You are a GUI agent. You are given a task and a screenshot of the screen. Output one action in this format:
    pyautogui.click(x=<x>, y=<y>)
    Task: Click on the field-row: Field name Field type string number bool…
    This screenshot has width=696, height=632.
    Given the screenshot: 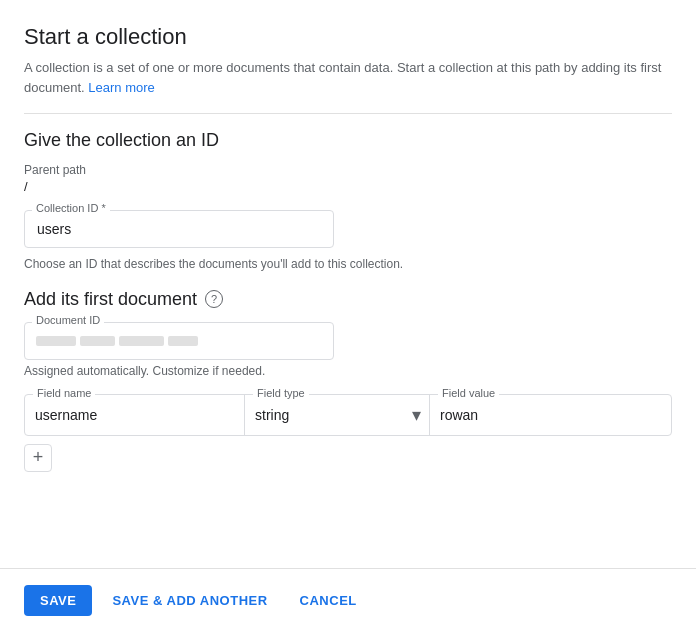 What is the action you would take?
    pyautogui.click(x=348, y=415)
    